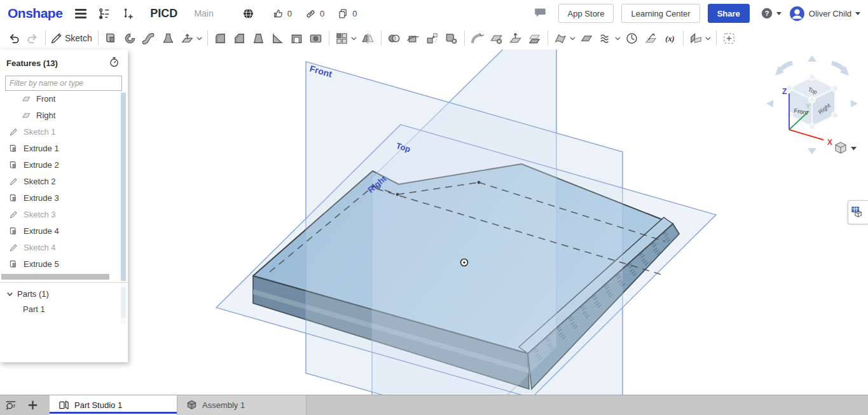 This screenshot has width=868, height=415. Describe the element at coordinates (830, 142) in the screenshot. I see `axis-x-label: X` at that location.